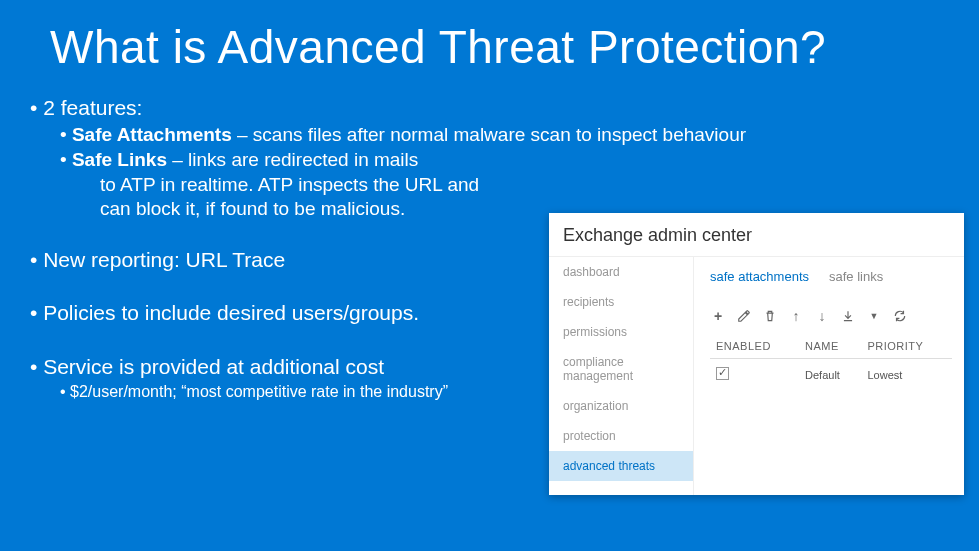 The height and width of the screenshot is (551, 979). I want to click on bullet-safe-links: Safe Links – links are redirected in mai…, so click(490, 160).